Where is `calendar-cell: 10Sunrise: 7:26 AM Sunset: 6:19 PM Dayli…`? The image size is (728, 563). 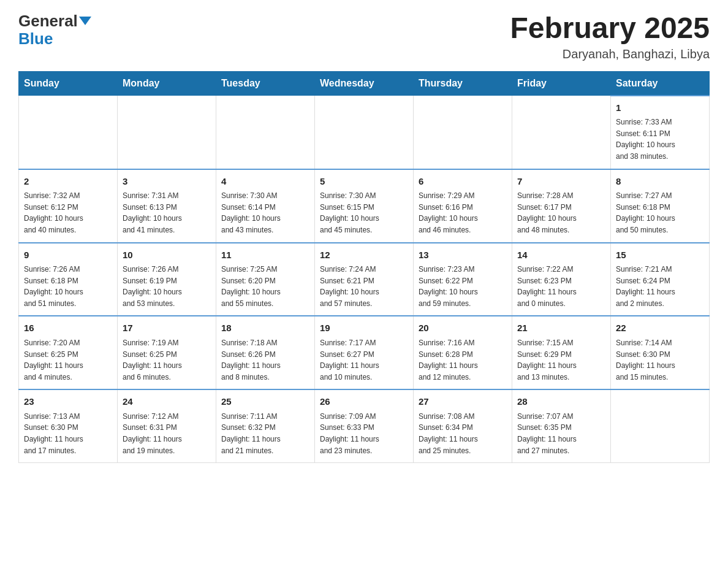 calendar-cell: 10Sunrise: 7:26 AM Sunset: 6:19 PM Dayli… is located at coordinates (167, 280).